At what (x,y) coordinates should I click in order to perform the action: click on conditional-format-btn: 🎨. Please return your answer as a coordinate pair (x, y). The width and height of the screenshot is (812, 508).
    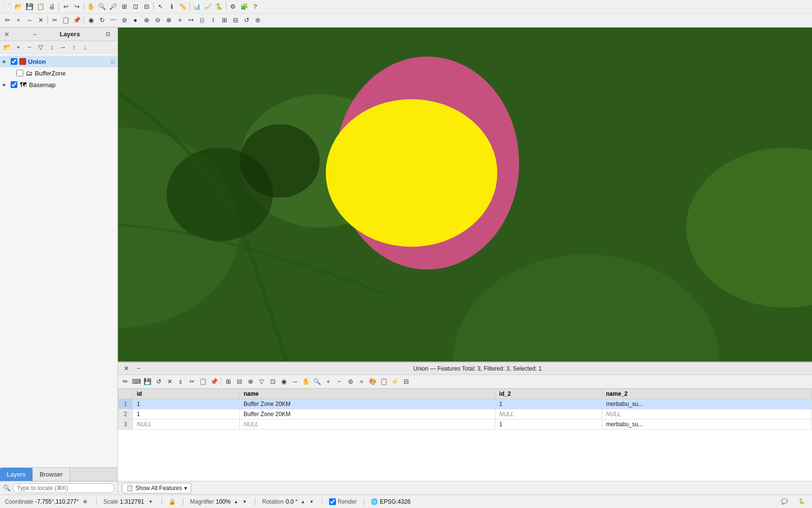
    Looking at the image, I should click on (373, 382).